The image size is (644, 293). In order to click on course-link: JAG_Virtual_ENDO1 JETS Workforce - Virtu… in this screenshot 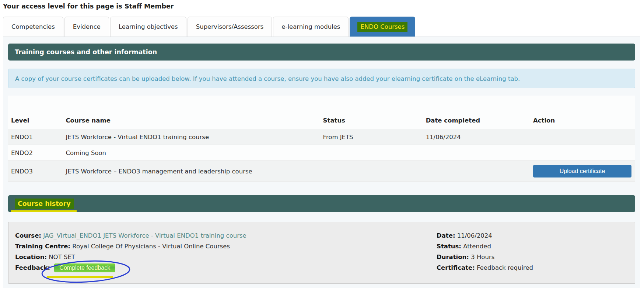, I will do `click(145, 235)`.